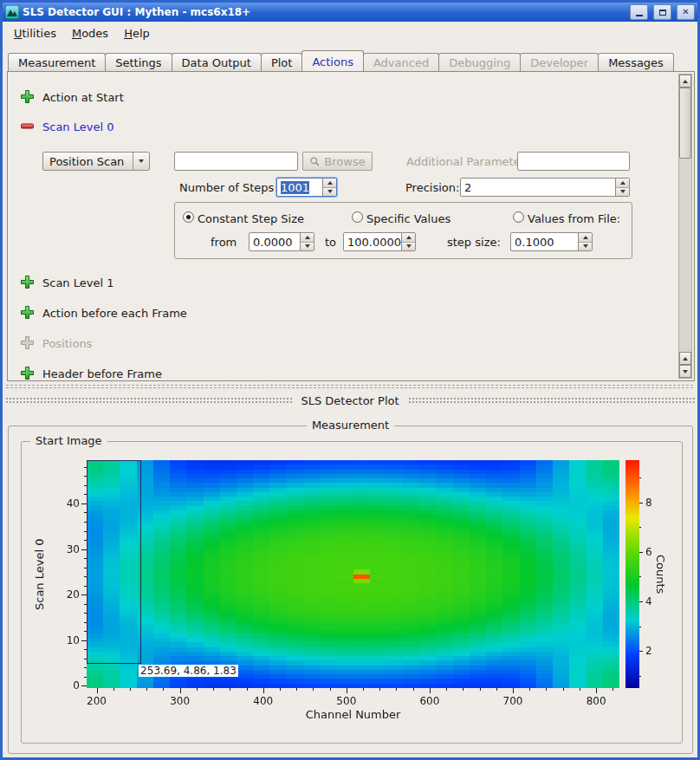  What do you see at coordinates (379, 242) in the screenshot?
I see `to-spinbox: 100.0000` at bounding box center [379, 242].